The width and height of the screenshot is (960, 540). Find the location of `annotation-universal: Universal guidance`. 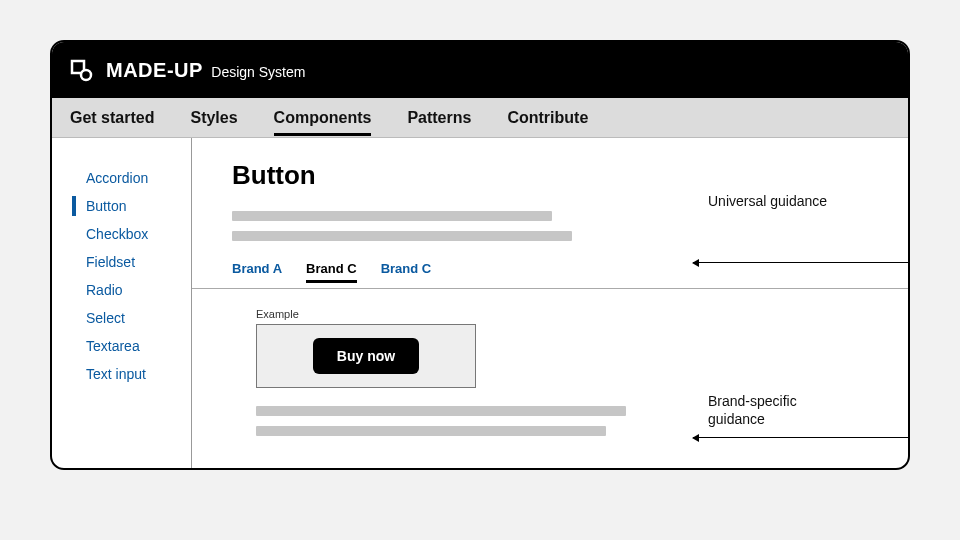

annotation-universal: Universal guidance is located at coordinates (773, 201).